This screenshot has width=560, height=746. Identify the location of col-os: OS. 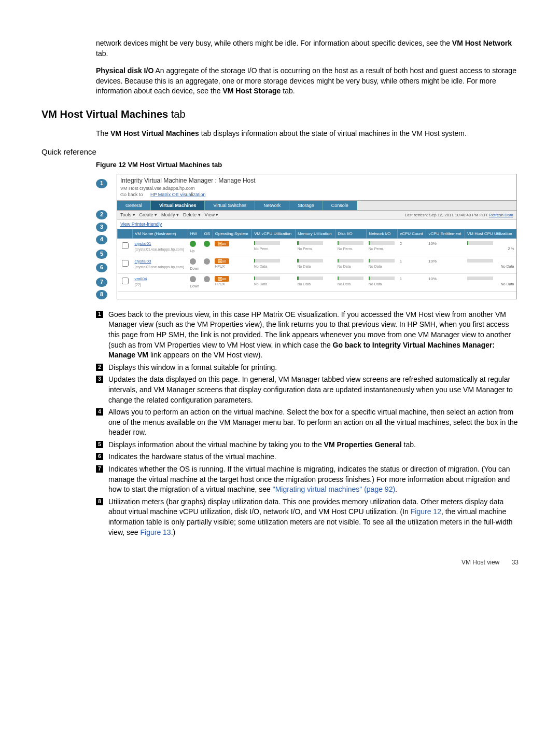
(207, 233).